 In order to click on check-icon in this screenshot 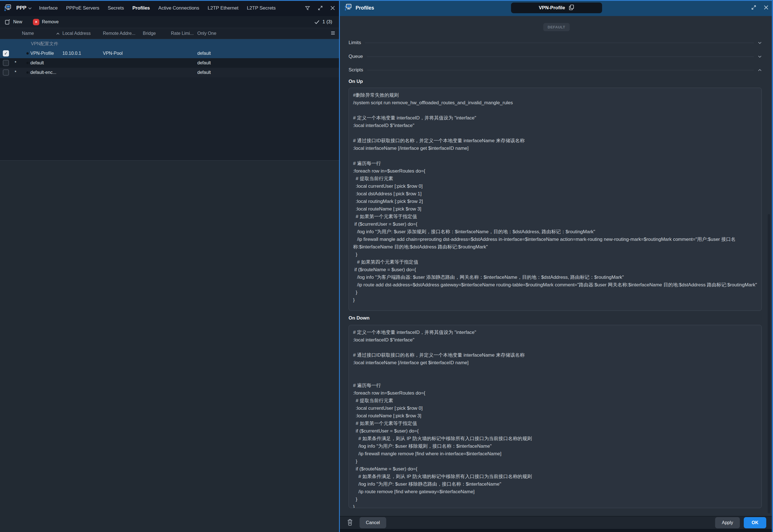, I will do `click(317, 22)`.